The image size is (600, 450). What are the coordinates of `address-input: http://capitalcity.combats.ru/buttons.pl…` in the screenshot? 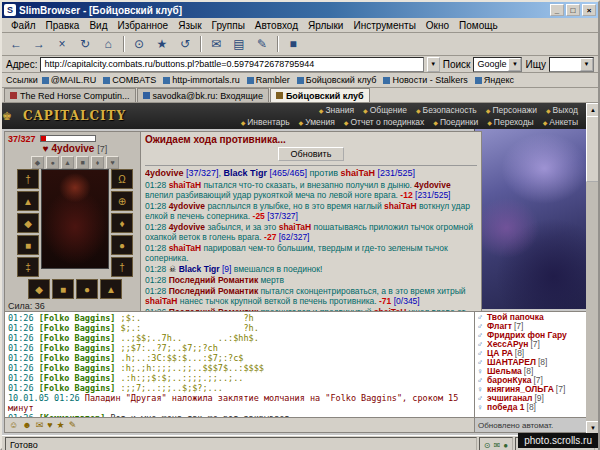 It's located at (232, 64).